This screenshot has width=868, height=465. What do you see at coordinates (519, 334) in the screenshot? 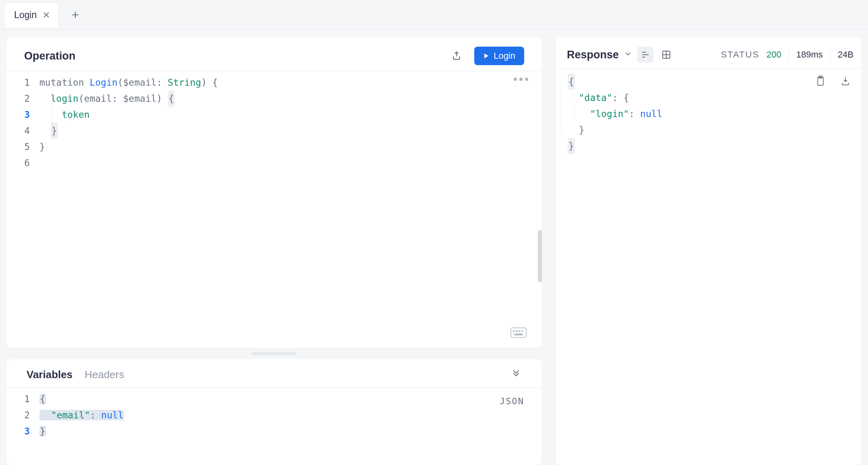
I see `keyboard-shortcuts-icon` at bounding box center [519, 334].